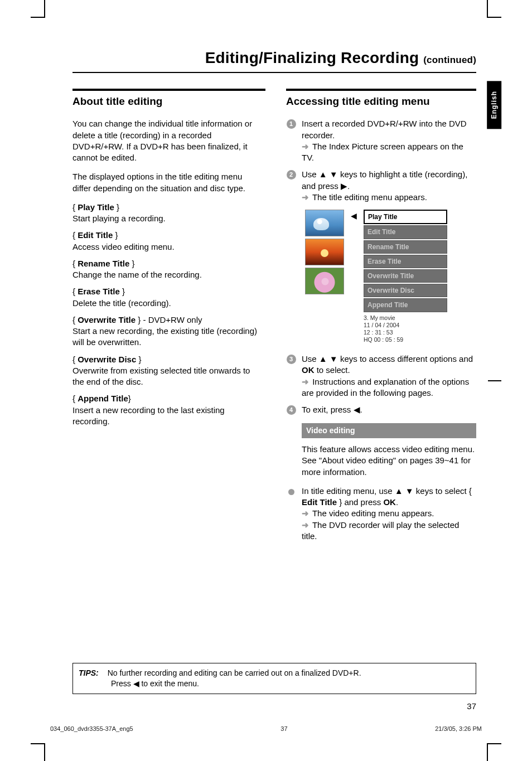  I want to click on option-overwrite-disc: { Overwrite Disc } Overwrite from existi…, so click(167, 371).